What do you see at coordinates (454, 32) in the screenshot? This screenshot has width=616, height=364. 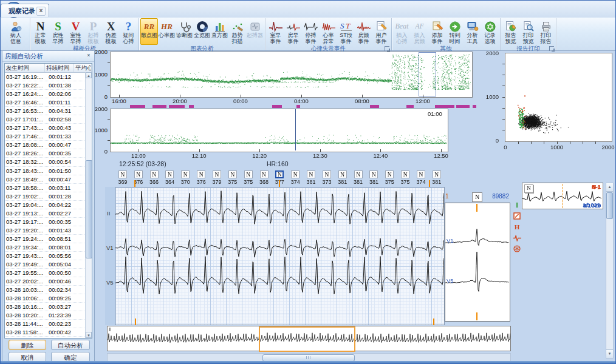 I see `goto-time-button: 转到 时间` at bounding box center [454, 32].